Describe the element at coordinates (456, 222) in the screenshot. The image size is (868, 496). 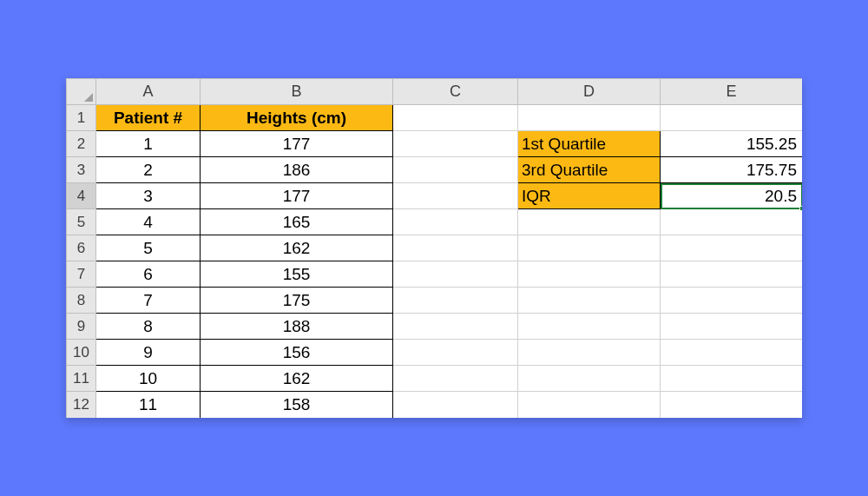
I see `cell-C5` at that location.